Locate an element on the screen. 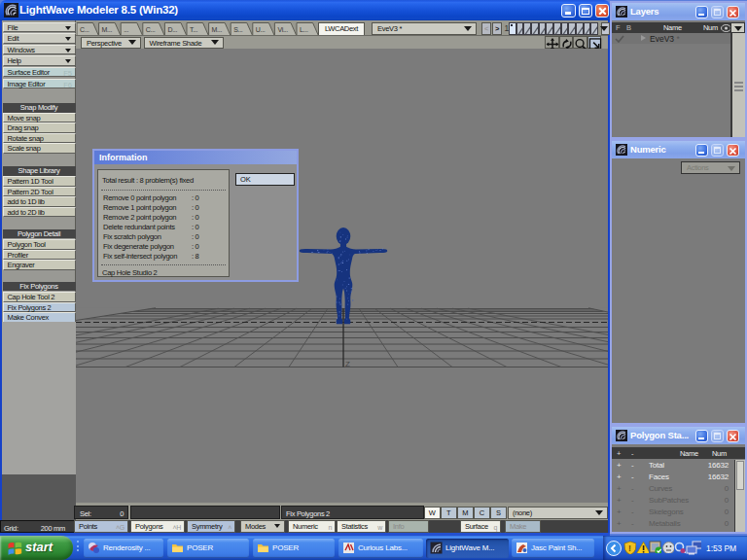 The width and height of the screenshot is (747, 560). svg-text: Vi... is located at coordinates (282, 29).